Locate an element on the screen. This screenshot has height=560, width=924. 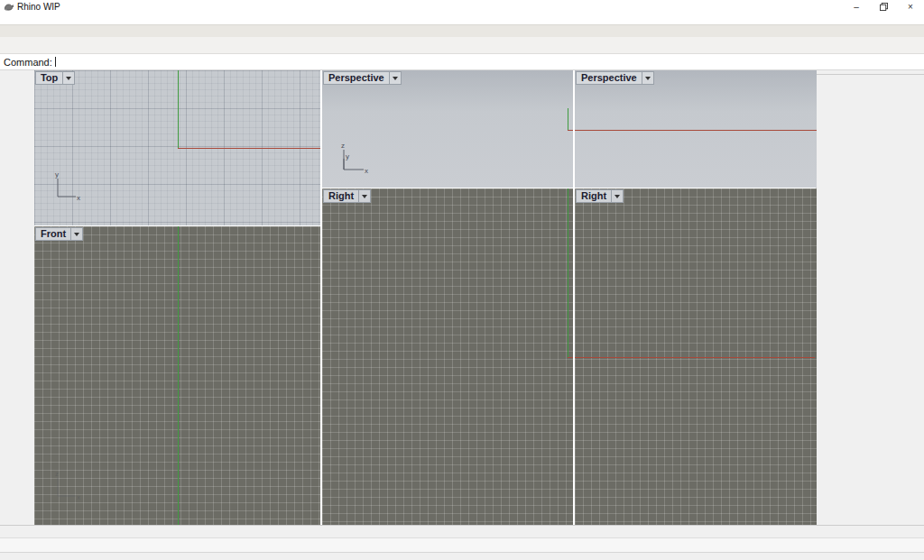
front-axis-indicator: zx is located at coordinates (66, 485).